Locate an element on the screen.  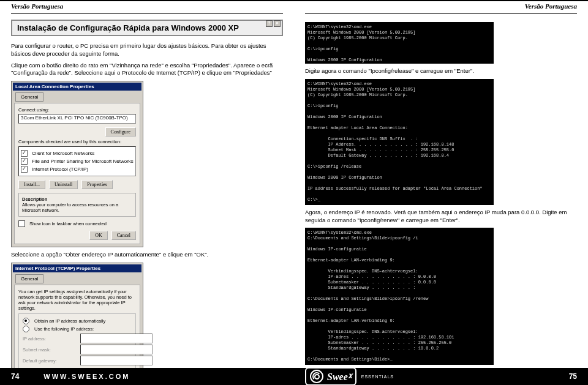
footer: 74 WWW.SWEEX.COM is located at coordinates (147, 376).